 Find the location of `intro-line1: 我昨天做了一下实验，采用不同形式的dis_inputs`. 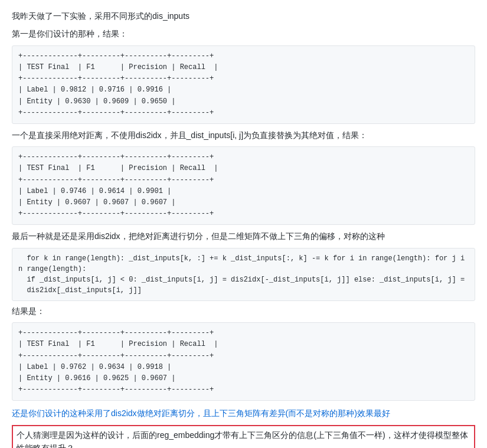

intro-line1: 我昨天做了一下实验，采用不同形式的dis_inputs is located at coordinates (243, 16).